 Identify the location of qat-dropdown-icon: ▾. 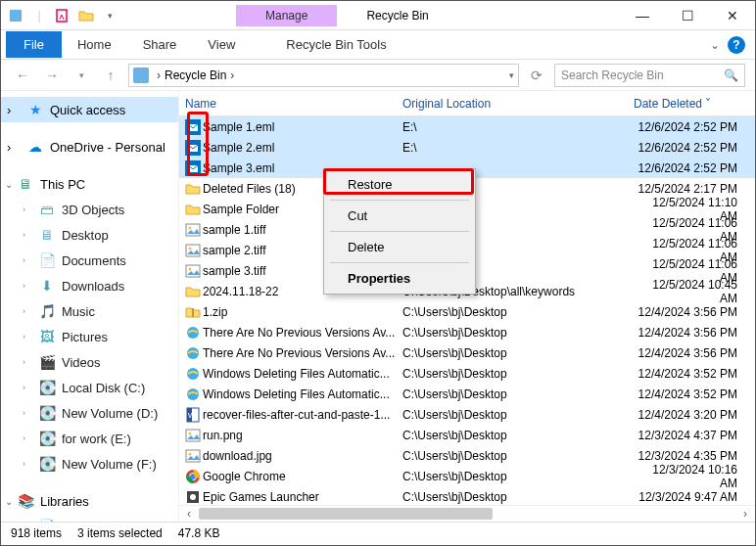
(110, 16).